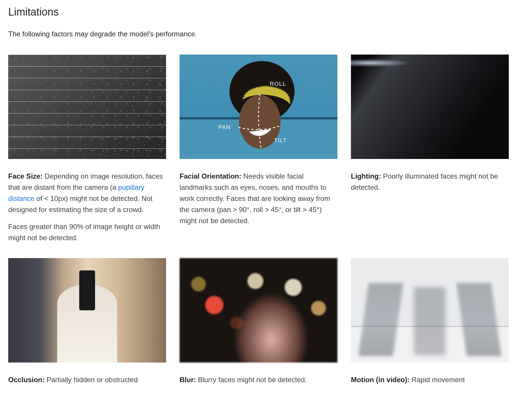  Describe the element at coordinates (258, 12) in the screenshot. I see `section-heading: Limitations` at that location.